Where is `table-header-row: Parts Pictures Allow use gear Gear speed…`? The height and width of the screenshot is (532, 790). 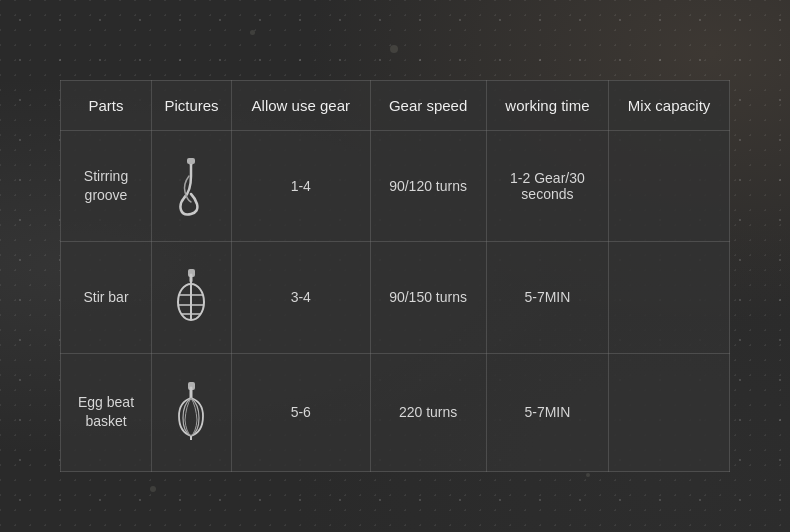
table-header-row: Parts Pictures Allow use gear Gear speed… is located at coordinates (396, 106).